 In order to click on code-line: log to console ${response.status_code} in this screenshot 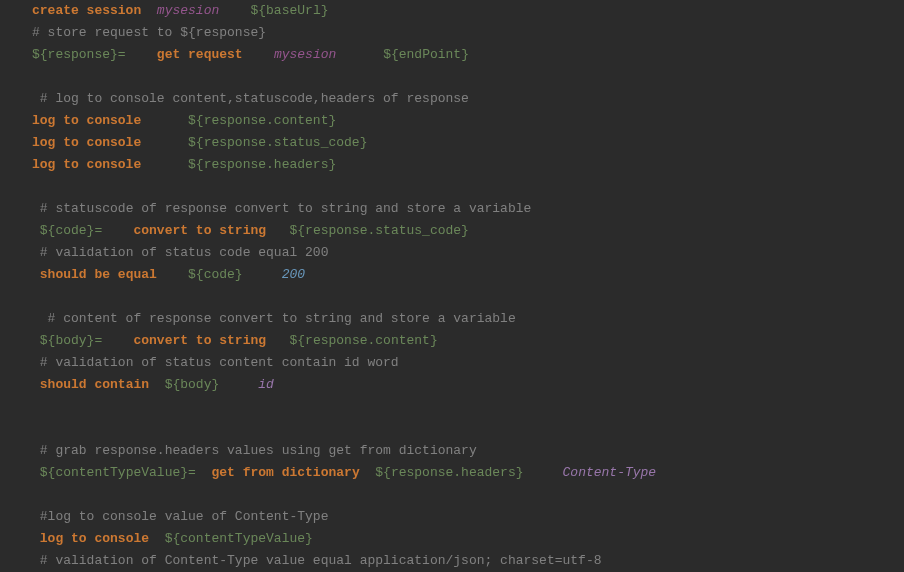, I will do `click(468, 143)`.